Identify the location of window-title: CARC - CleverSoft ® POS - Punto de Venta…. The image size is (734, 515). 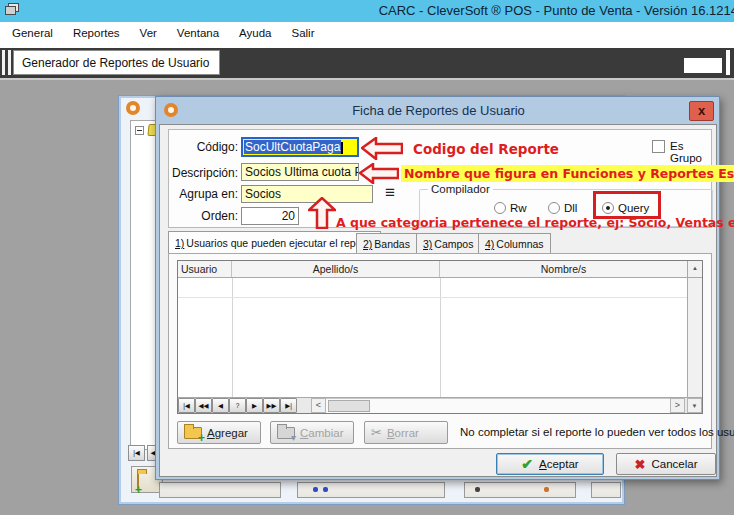
(556, 10).